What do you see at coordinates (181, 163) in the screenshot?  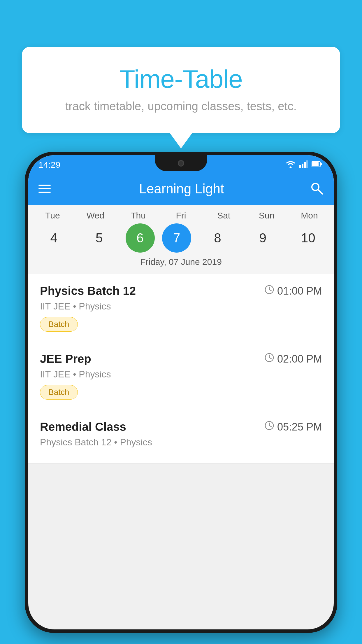 I see `camera` at bounding box center [181, 163].